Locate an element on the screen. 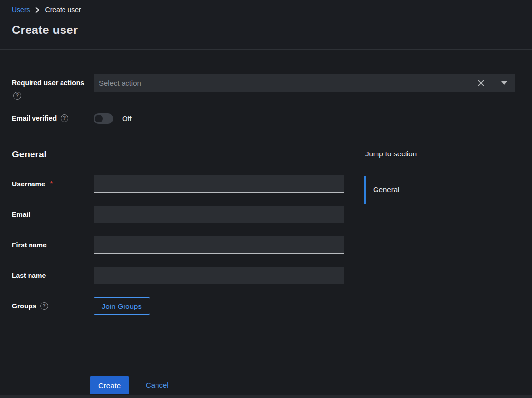 This screenshot has width=532, height=398. email-input is located at coordinates (219, 214).